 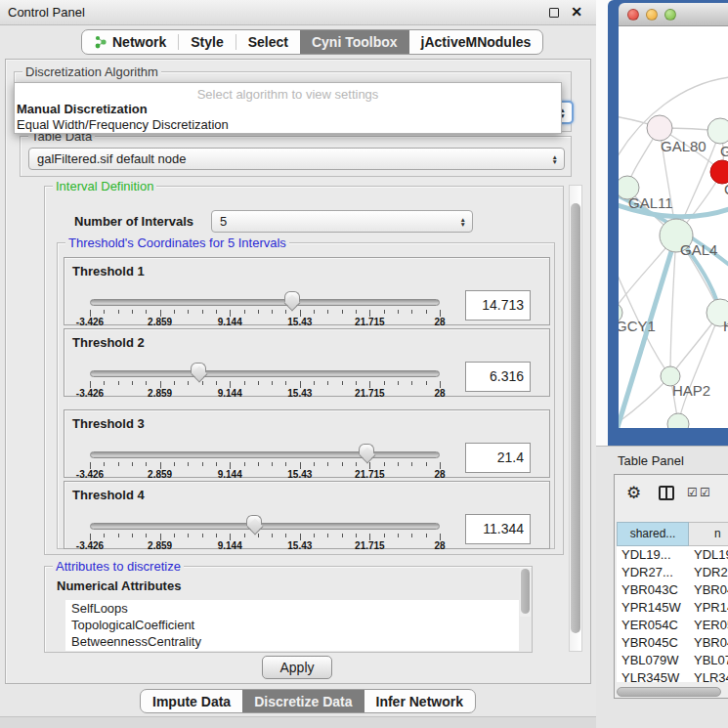 I want to click on threshold-value-field: 6.316, so click(x=498, y=377).